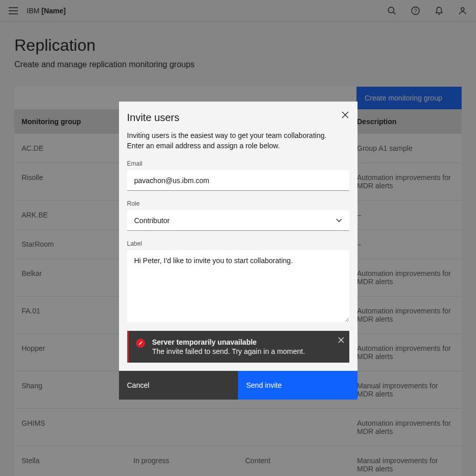  What do you see at coordinates (141, 343) in the screenshot?
I see `error-icon` at bounding box center [141, 343].